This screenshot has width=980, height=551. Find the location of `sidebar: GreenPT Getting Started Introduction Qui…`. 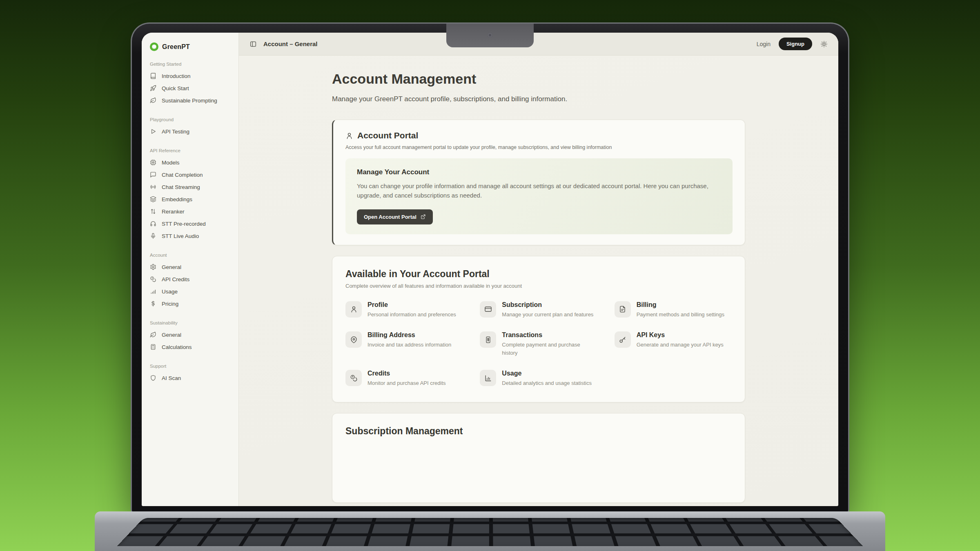

sidebar: GreenPT Getting Started Introduction Qui… is located at coordinates (190, 269).